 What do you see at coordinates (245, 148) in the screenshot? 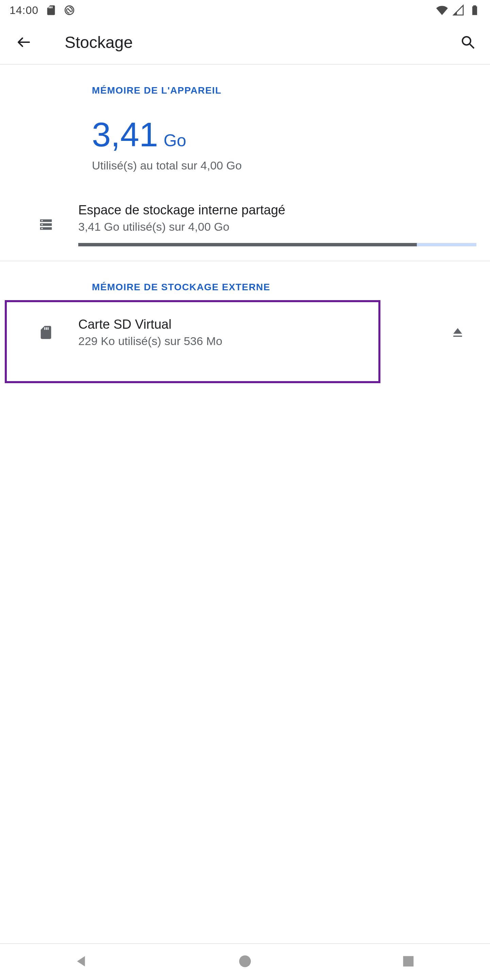
I see `device-storage-summary: 3,41 Go Utilisé(s) au total sur 4,00 Go` at bounding box center [245, 148].